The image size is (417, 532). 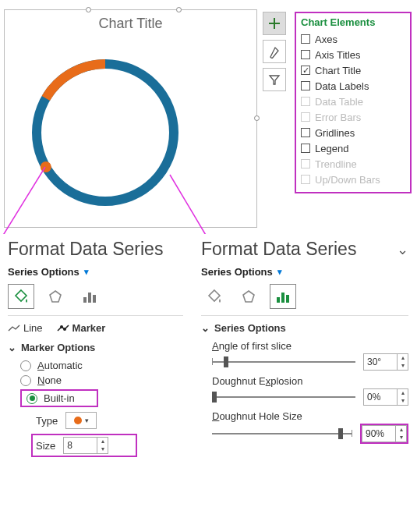 What do you see at coordinates (384, 434) in the screenshot?
I see `hole-input: 90% ▴▾` at bounding box center [384, 434].